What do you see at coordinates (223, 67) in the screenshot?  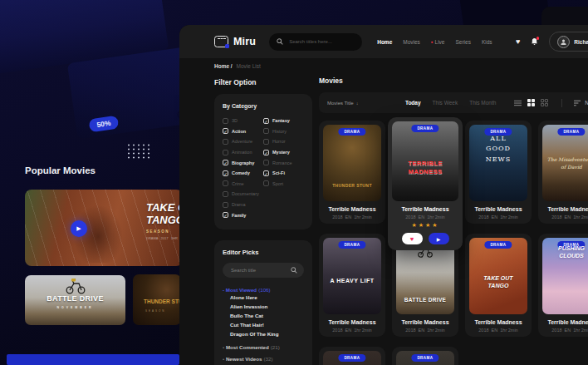 I see `breadcrumb-home: Home /` at bounding box center [223, 67].